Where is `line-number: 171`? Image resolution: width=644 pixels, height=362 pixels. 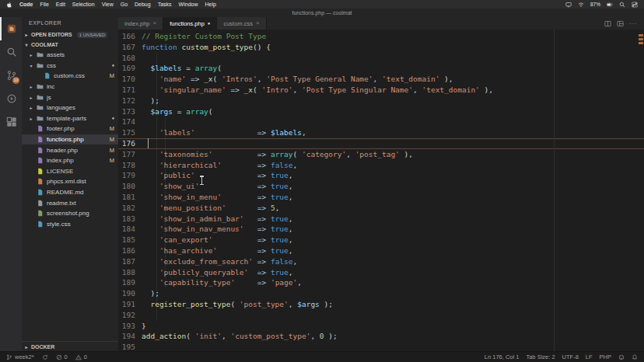
line-number: 171 is located at coordinates (130, 90).